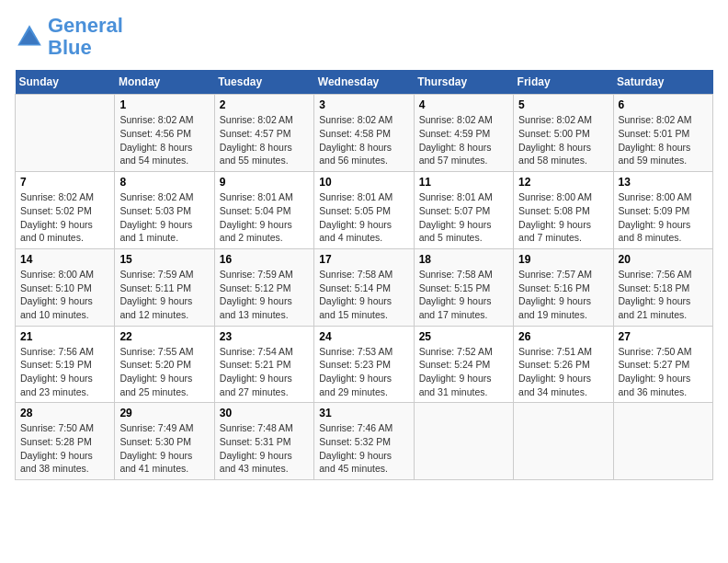 Image resolution: width=728 pixels, height=563 pixels. I want to click on calendar-cell: 2Sunrise: 8:02 AM Sunset: 4:57 PM Daylig…, so click(264, 133).